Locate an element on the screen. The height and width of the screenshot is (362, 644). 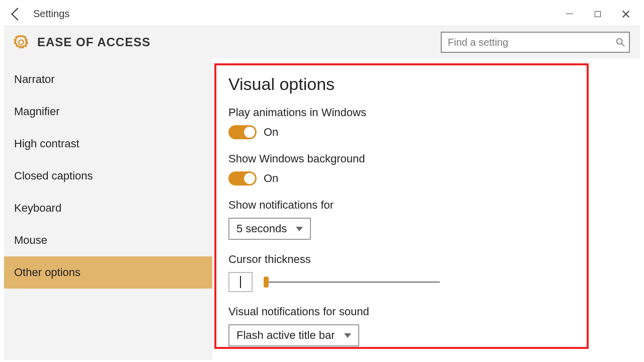
play-animations-toggle is located at coordinates (243, 132).